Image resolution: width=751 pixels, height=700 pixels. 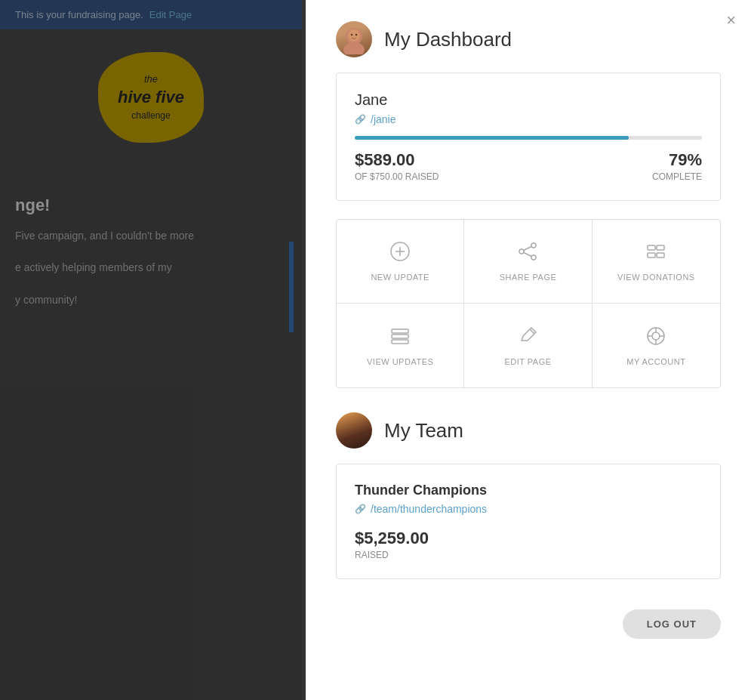 What do you see at coordinates (528, 137) in the screenshot?
I see `progress-bar-background` at bounding box center [528, 137].